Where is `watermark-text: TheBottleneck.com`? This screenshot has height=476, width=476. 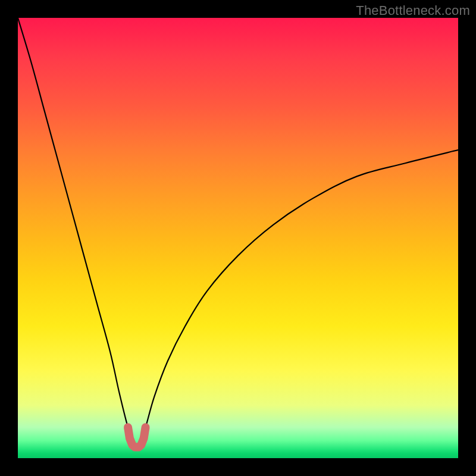
watermark-text: TheBottleneck.com is located at coordinates (413, 11).